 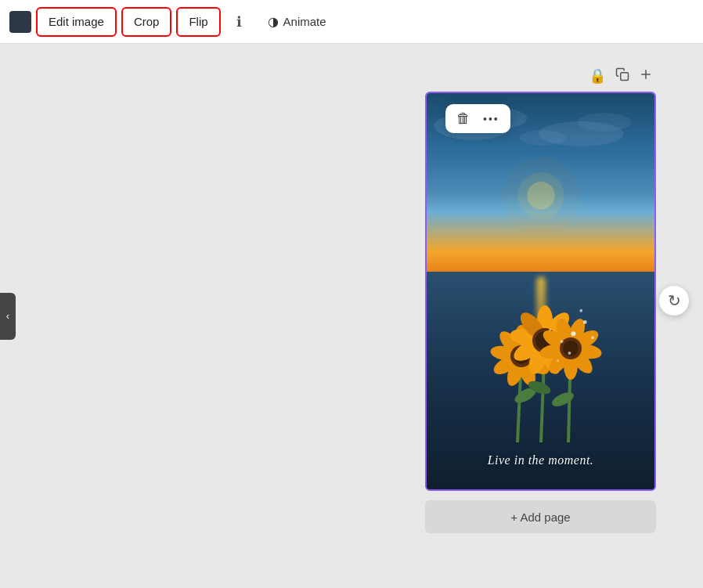 I want to click on info-button: ℹ, so click(x=240, y=22).